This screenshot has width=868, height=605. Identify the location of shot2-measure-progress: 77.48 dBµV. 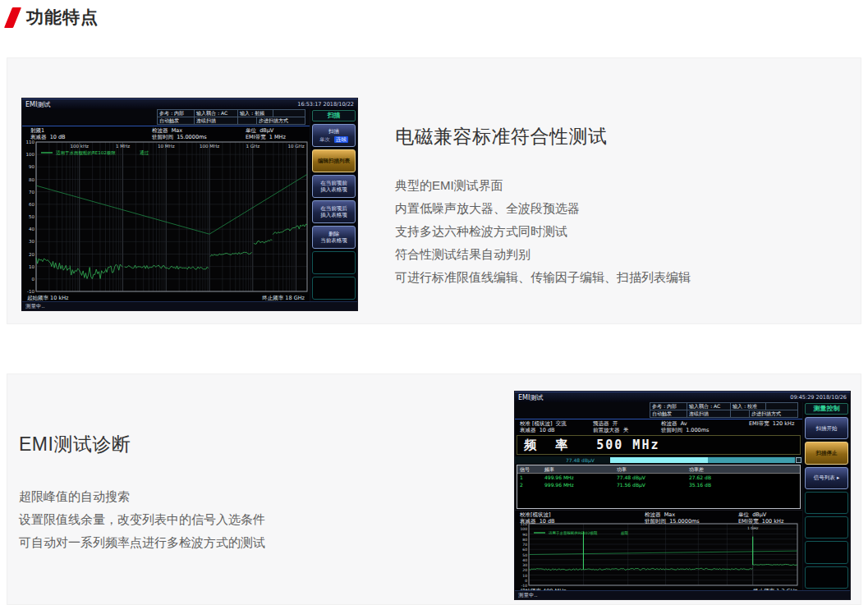
(659, 460).